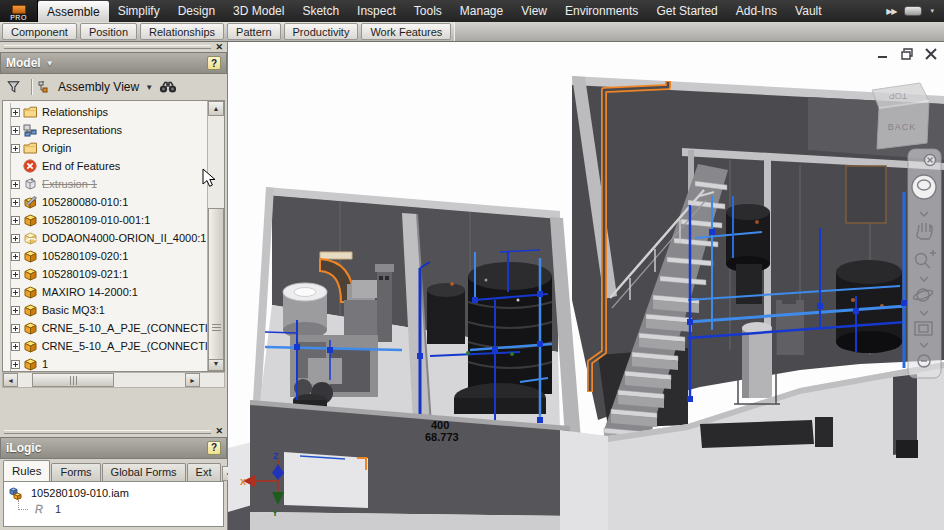 The height and width of the screenshot is (530, 944). Describe the element at coordinates (105, 274) in the screenshot. I see `tree-item: 105280109-021:1` at that location.